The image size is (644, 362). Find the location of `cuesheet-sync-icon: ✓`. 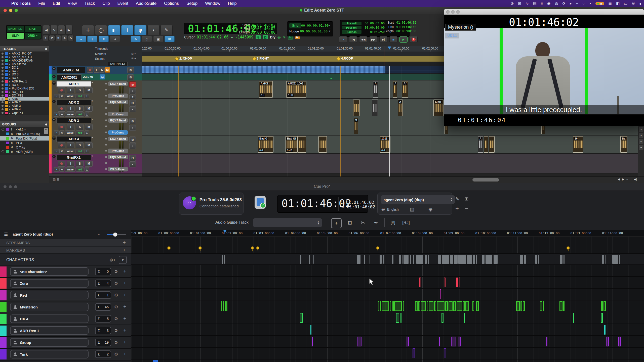

cuesheet-sync-icon: ✓ is located at coordinates (260, 202).